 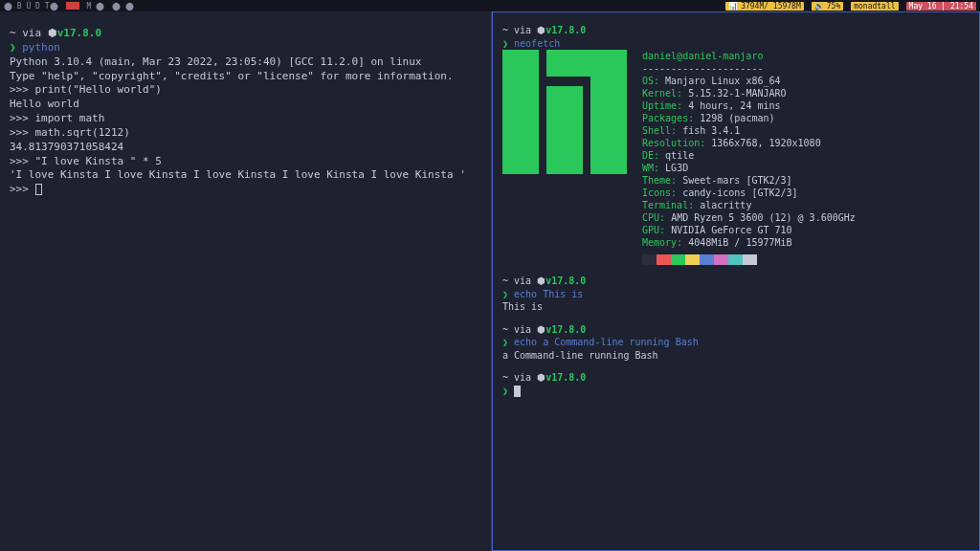 What do you see at coordinates (725, 205) in the screenshot?
I see `nf-terminal: alacritty` at bounding box center [725, 205].